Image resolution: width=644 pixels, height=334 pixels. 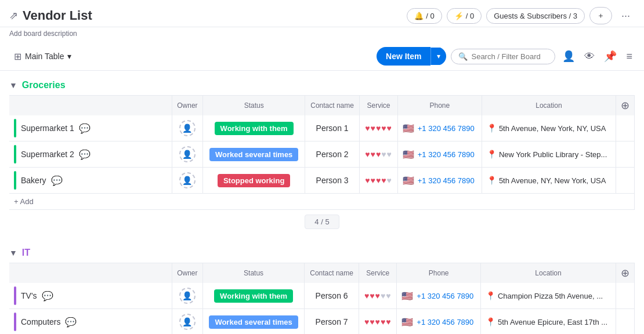 What do you see at coordinates (254, 181) in the screenshot?
I see `status-cell: Stopped working` at bounding box center [254, 181].